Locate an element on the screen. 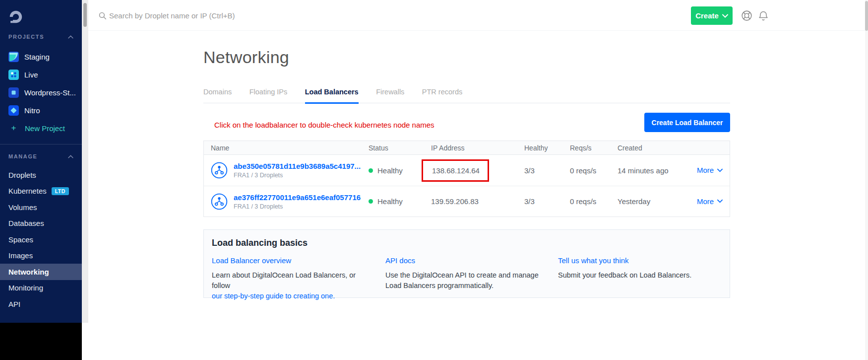 This screenshot has height=360, width=868. search-icon is located at coordinates (102, 16).